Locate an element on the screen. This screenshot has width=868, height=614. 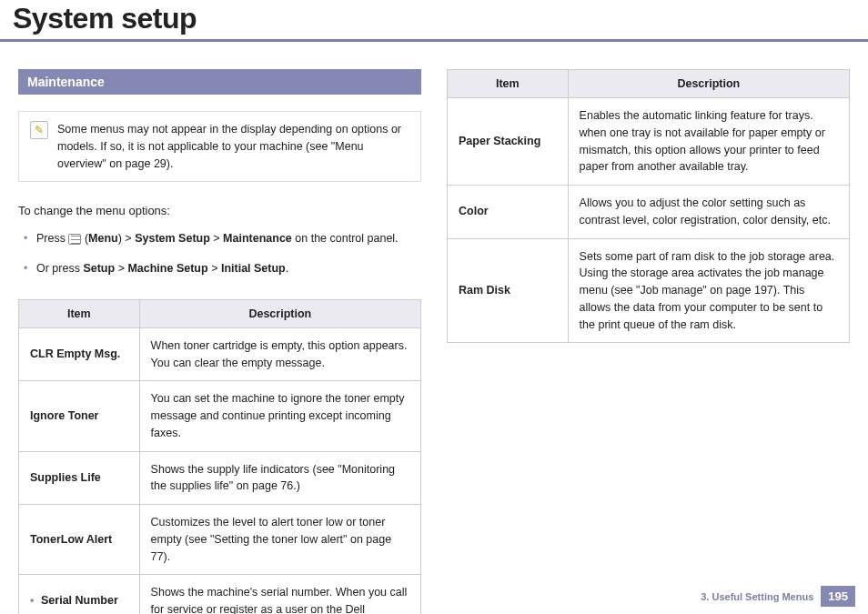
instruction-item-2: Or press Setup > Machine Setup > Initial… is located at coordinates (222, 269).